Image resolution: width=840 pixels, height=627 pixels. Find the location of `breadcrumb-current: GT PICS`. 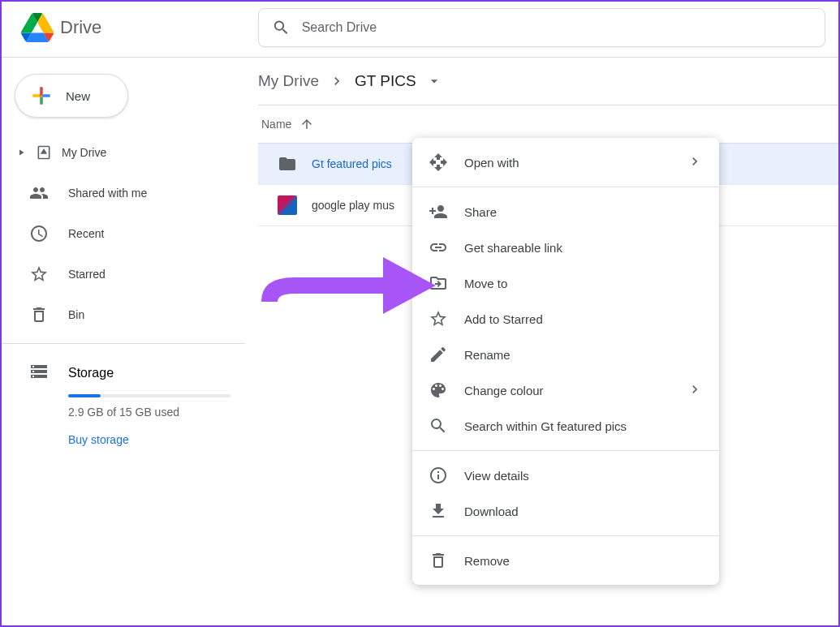

breadcrumb-current: GT PICS is located at coordinates (386, 81).